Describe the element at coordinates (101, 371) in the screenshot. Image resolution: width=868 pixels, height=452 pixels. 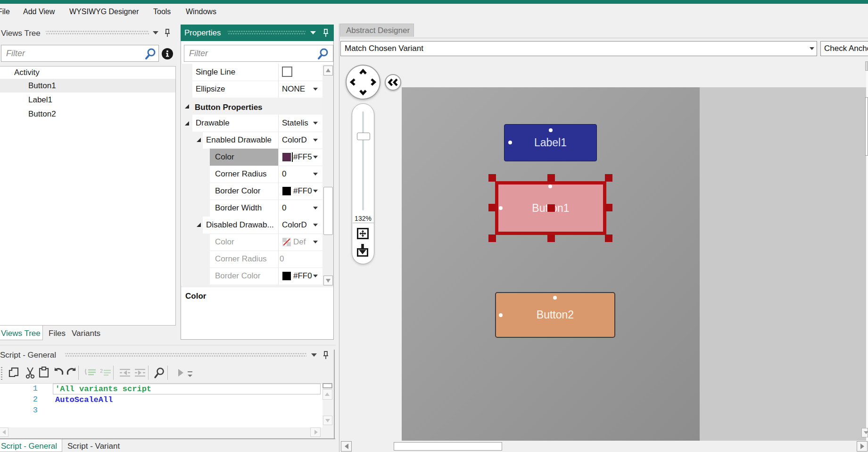
I see `svg-text: 2` at that location.